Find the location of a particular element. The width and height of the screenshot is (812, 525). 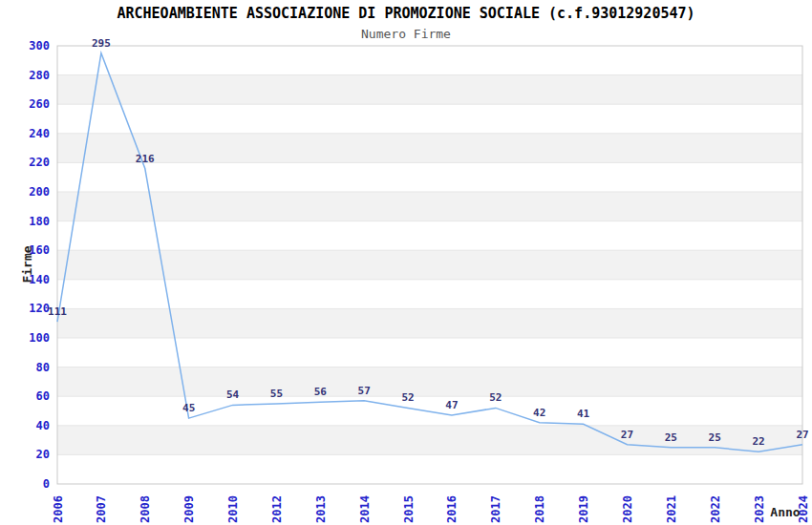

data-point-label: 22 is located at coordinates (759, 441).